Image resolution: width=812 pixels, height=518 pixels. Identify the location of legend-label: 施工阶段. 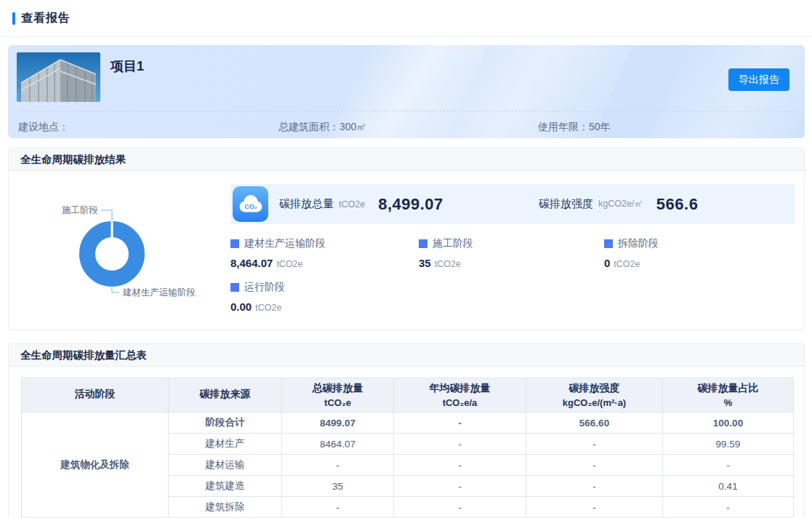
(453, 244).